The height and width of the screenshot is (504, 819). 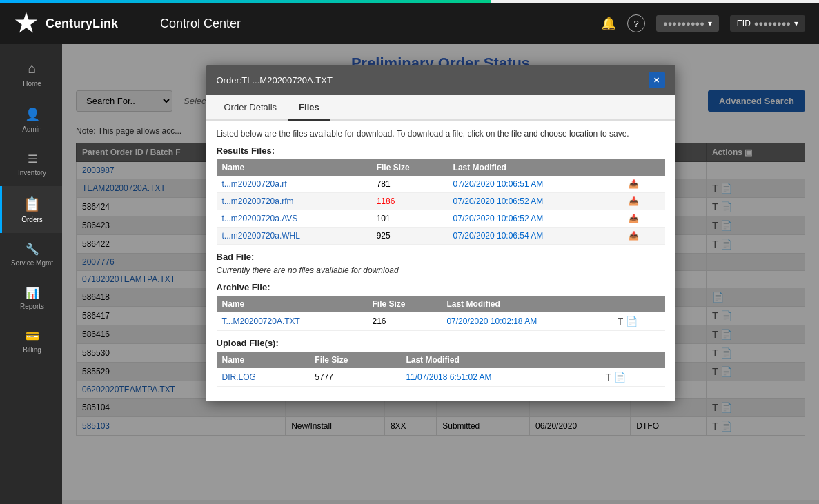 What do you see at coordinates (441, 321) in the screenshot?
I see `archive-file-row: T...M20200720A.TXT 216 07/20/2020 10:02:…` at bounding box center [441, 321].